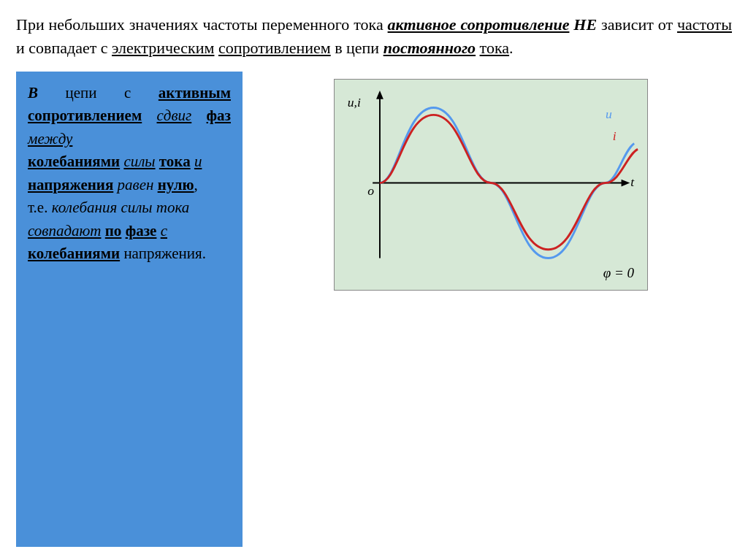 The width and height of the screenshot is (748, 560). I want to click on graph-svg: u,i t o u i, so click(491, 185).